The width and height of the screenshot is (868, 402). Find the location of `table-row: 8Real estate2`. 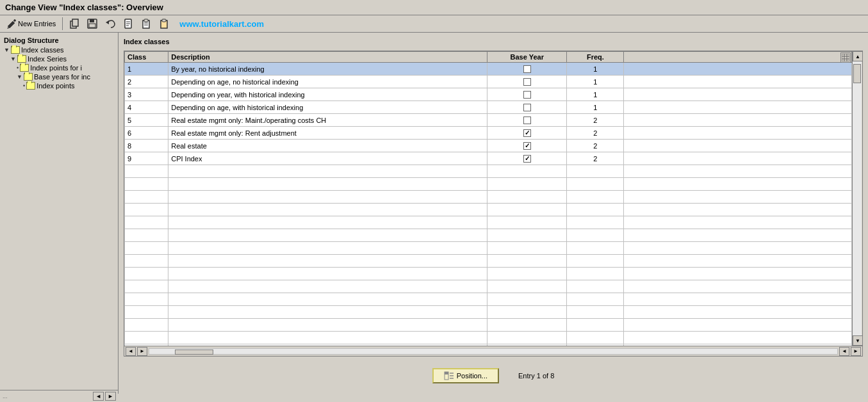

table-row: 8Real estate2 is located at coordinates (488, 146).